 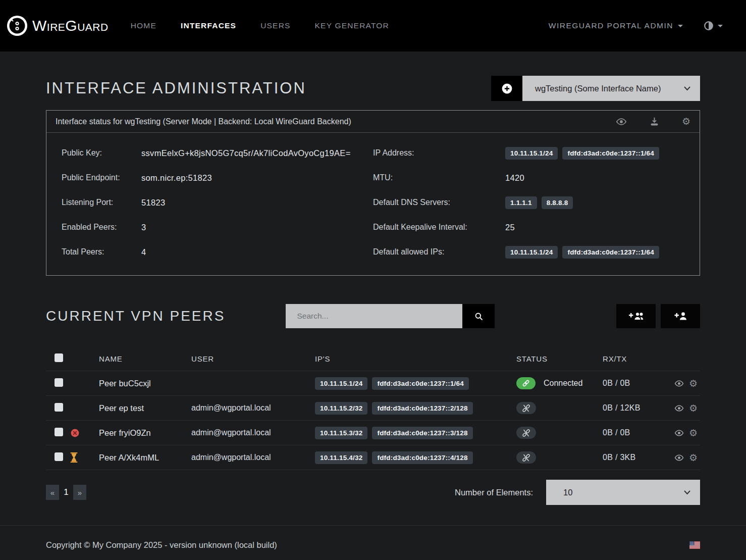 I want to click on ip-address-row: IP Address: 10.11.15.1/24 fdfd:d3ad:c0de…, so click(x=529, y=153).